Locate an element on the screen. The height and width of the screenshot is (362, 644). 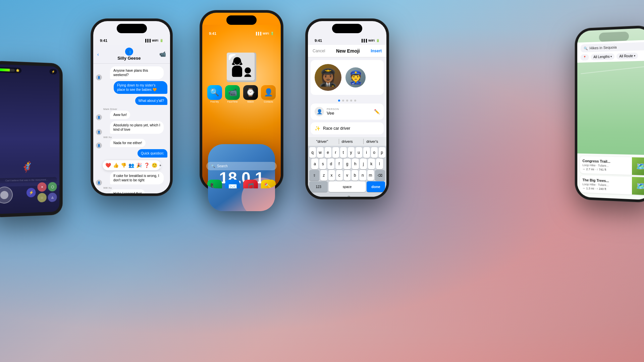
key-t: t is located at coordinates (343, 153).